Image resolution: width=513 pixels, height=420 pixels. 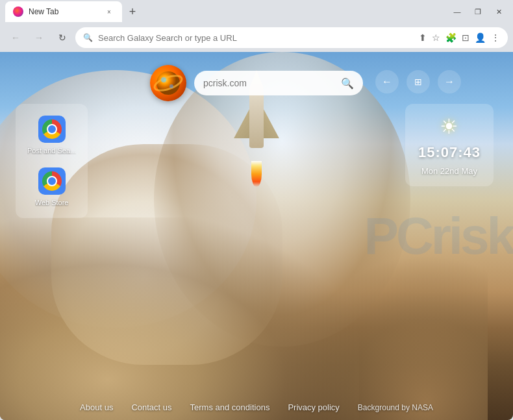 What do you see at coordinates (347, 83) in the screenshot?
I see `page-search-button: 🔍` at bounding box center [347, 83].